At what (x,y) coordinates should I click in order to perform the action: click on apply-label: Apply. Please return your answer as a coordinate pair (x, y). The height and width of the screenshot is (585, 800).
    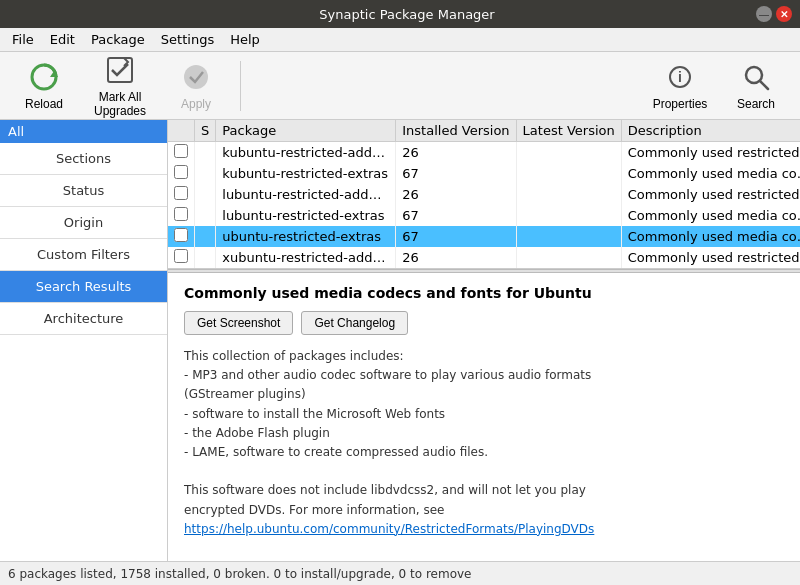
    Looking at the image, I should click on (196, 104).